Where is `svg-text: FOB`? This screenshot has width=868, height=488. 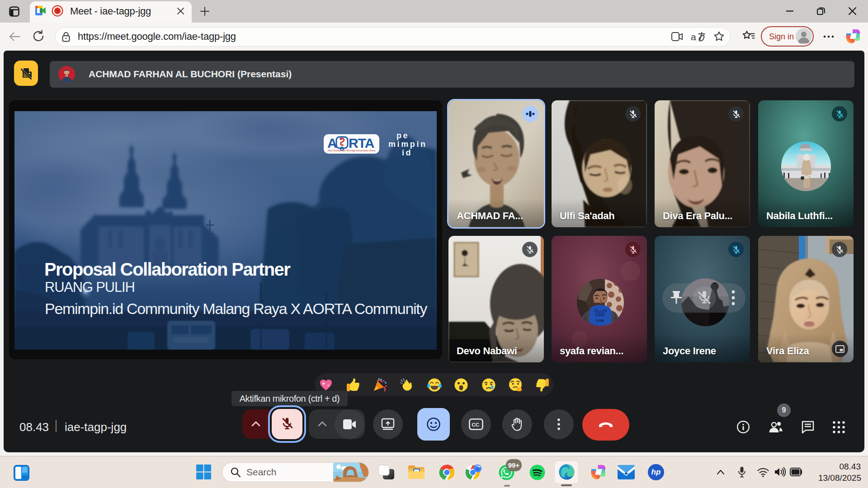 svg-text: FOB is located at coordinates (600, 321).